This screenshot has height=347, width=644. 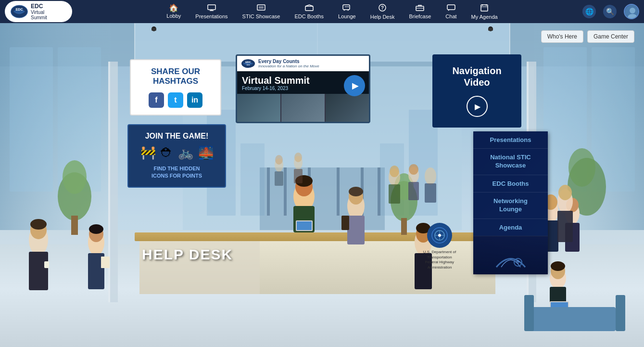 What do you see at coordinates (588, 37) in the screenshot?
I see `top-buttons: Who's Here Game Center` at bounding box center [588, 37].